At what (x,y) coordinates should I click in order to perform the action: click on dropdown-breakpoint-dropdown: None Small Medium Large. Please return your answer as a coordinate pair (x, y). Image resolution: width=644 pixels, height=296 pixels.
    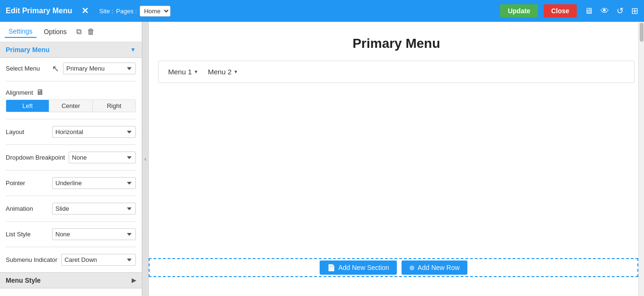
    Looking at the image, I should click on (102, 157).